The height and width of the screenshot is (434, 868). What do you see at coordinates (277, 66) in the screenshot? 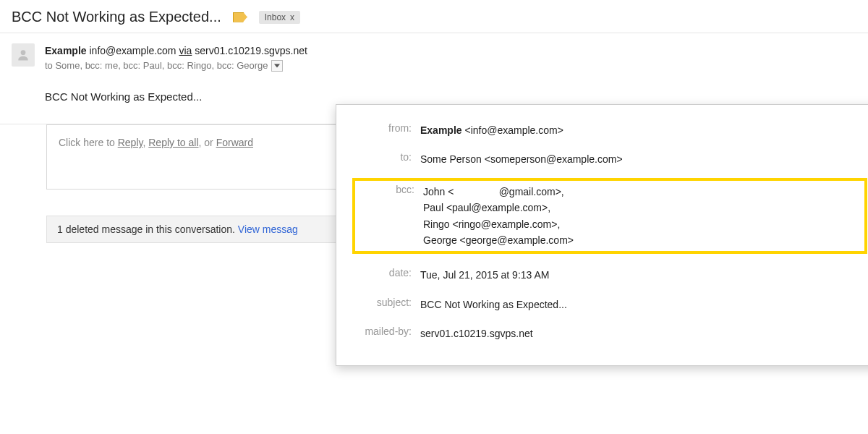
I see `details-toggle` at bounding box center [277, 66].